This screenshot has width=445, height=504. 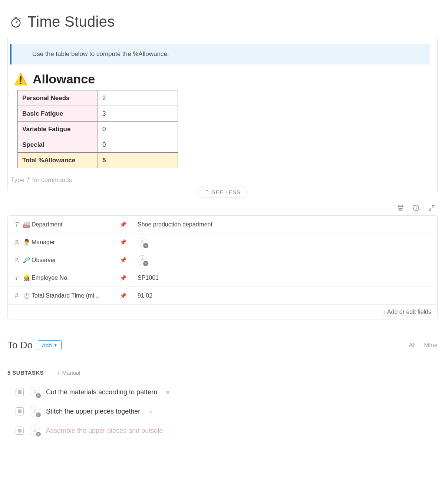 What do you see at coordinates (222, 278) in the screenshot?
I see `field-row-employee-no: T 👷‍♀️ Employee No. 📌 SP1001` at bounding box center [222, 278].